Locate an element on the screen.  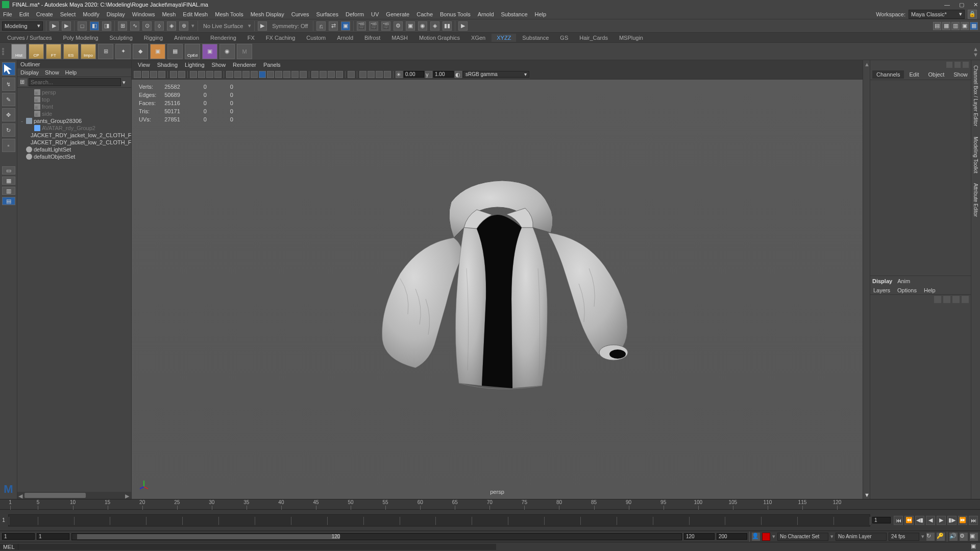
goto-start-button: ⏮ is located at coordinates (898, 520).